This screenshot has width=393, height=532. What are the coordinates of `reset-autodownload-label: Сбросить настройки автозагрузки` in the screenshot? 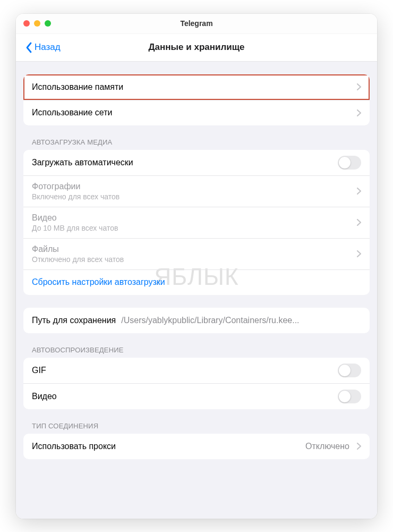 It's located at (99, 282).